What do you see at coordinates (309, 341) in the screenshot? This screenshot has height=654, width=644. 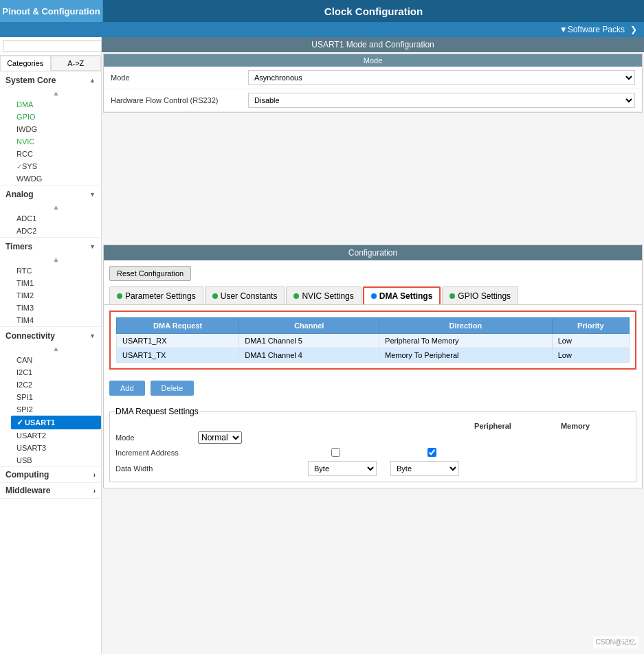 I see `channel-cell: DMA1 Channel 5` at bounding box center [309, 341].